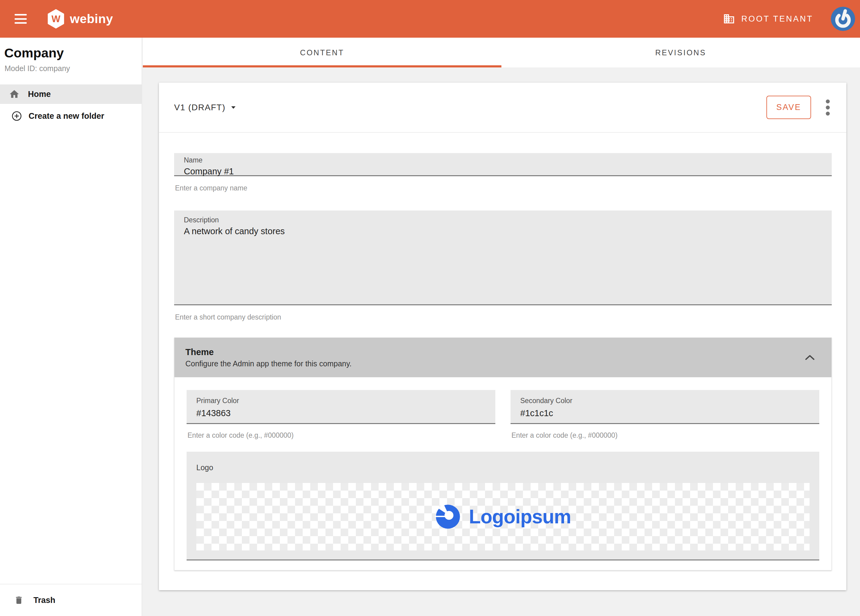 The height and width of the screenshot is (616, 860). I want to click on sidebar-item-home: Home, so click(71, 94).